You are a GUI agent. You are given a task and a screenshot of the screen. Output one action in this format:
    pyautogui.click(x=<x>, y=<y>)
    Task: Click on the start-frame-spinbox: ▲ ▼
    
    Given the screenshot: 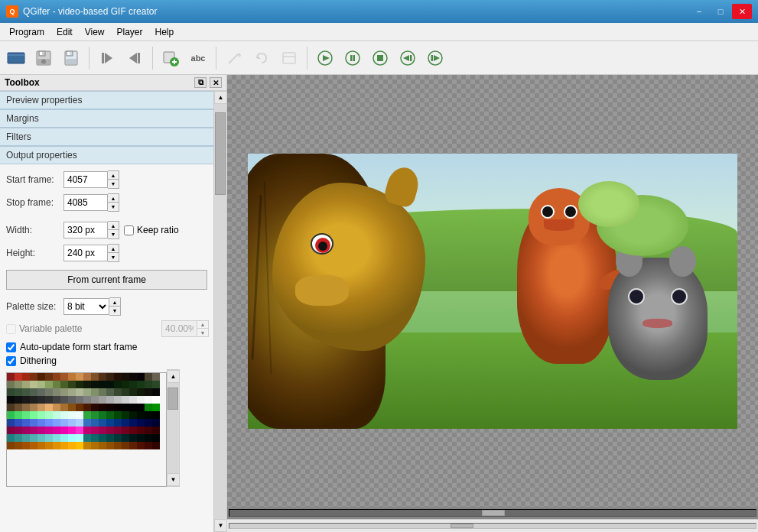 What is the action you would take?
    pyautogui.click(x=92, y=180)
    